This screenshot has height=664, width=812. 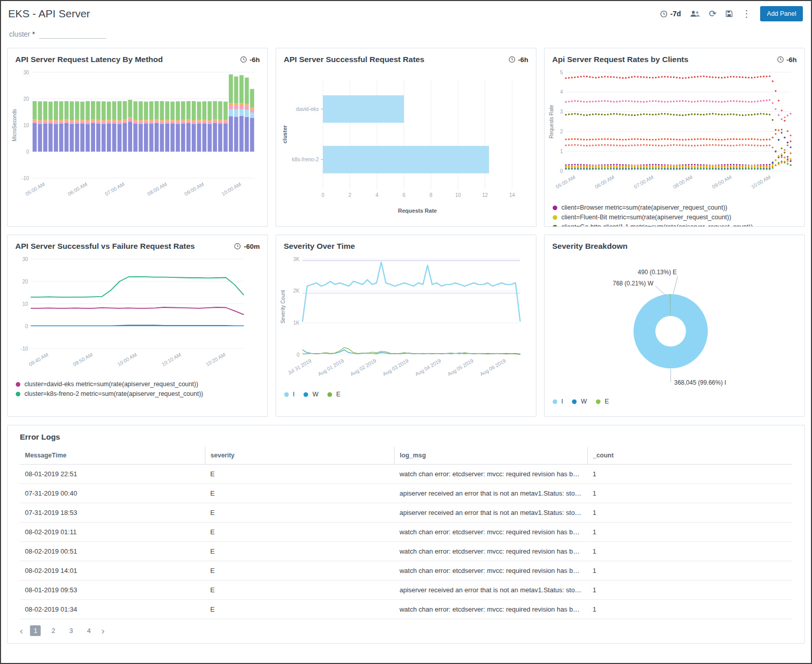 I want to click on legend-item: cluster=k8s-freno-2 metric=sum(rate(apis…, so click(x=137, y=394).